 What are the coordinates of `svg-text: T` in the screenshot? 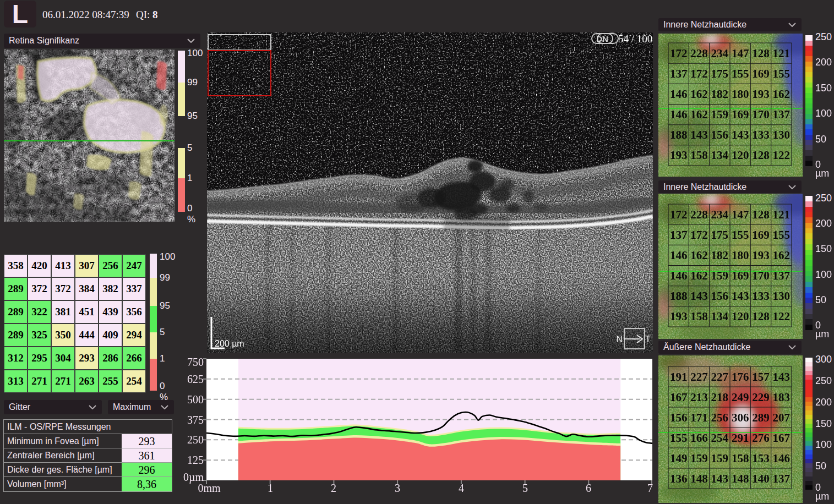 It's located at (648, 339).